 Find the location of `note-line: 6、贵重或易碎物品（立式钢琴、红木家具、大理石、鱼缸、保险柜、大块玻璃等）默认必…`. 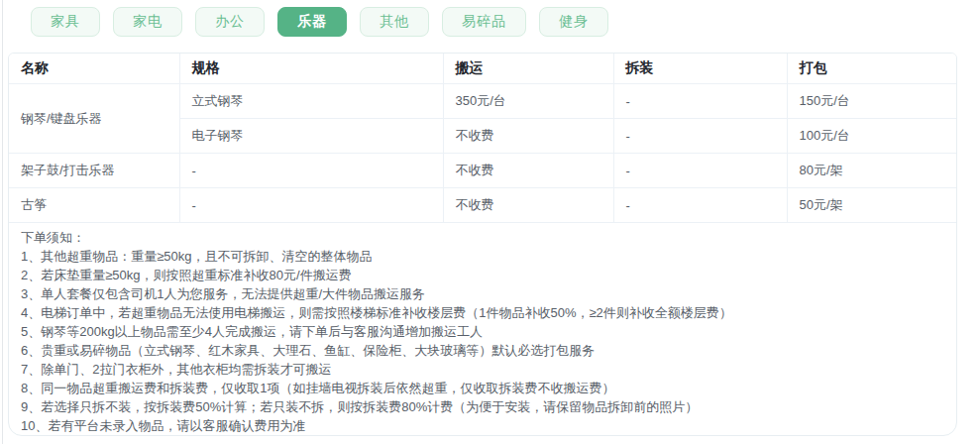

note-line: 6、贵重或易碎物品（立式钢琴、红木家具、大理石、鱼缸、保险柜、大块玻璃等）默认必… is located at coordinates (482, 351).